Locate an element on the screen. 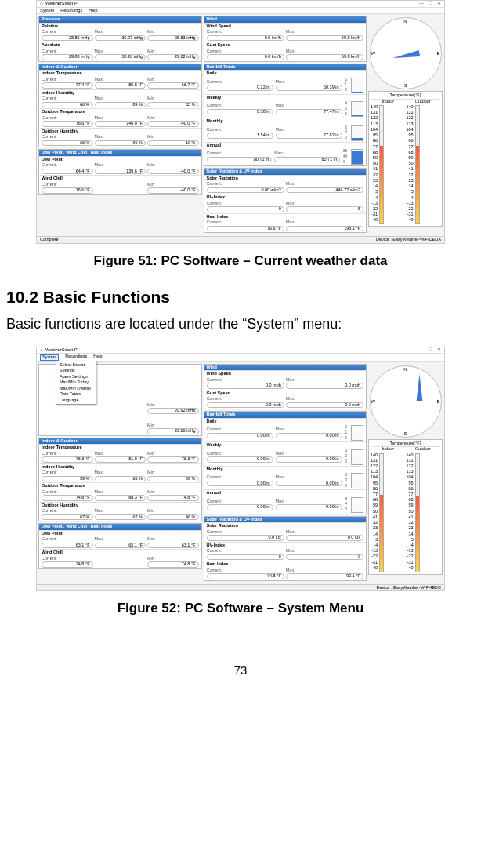 This screenshot has height=868, width=481. relative-current: 28.85 inHg is located at coordinates (67, 38).